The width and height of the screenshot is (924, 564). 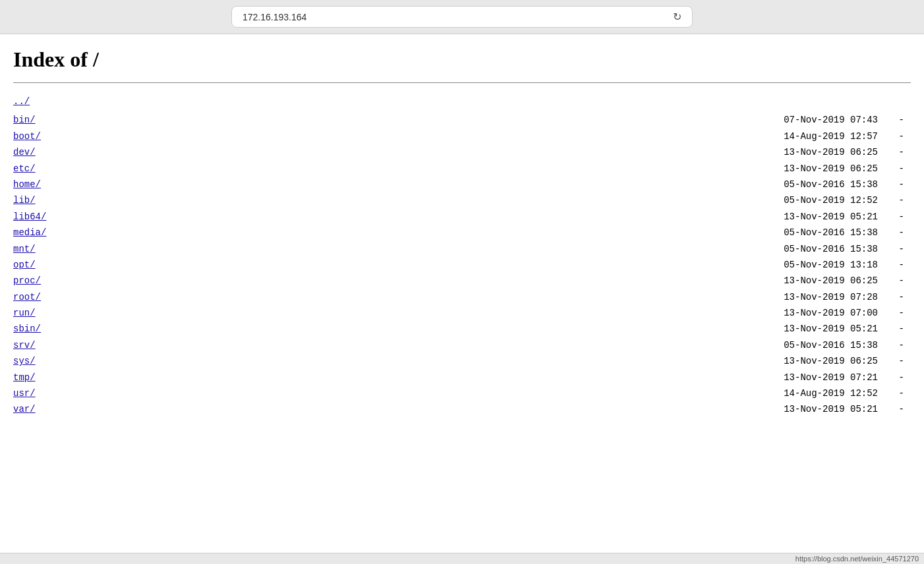 I want to click on status-bar: https://blog.csdn.net/weixin_44571270, so click(x=462, y=559).